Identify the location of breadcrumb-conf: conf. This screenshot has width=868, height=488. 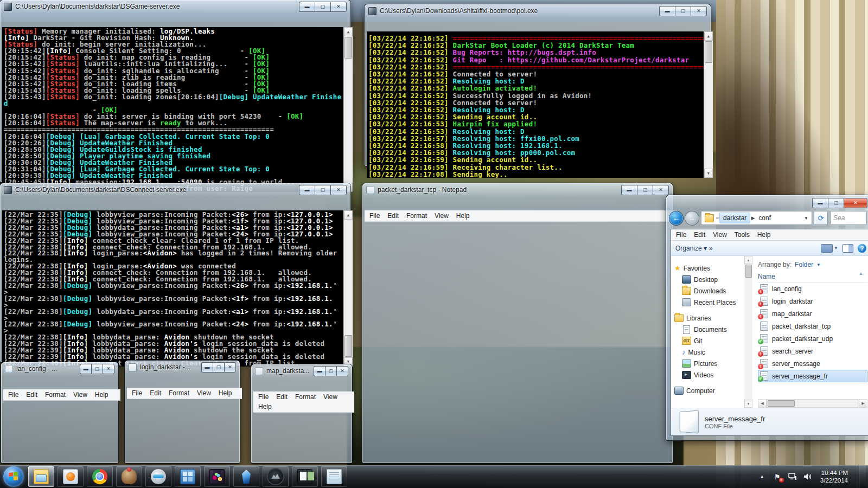
(765, 218).